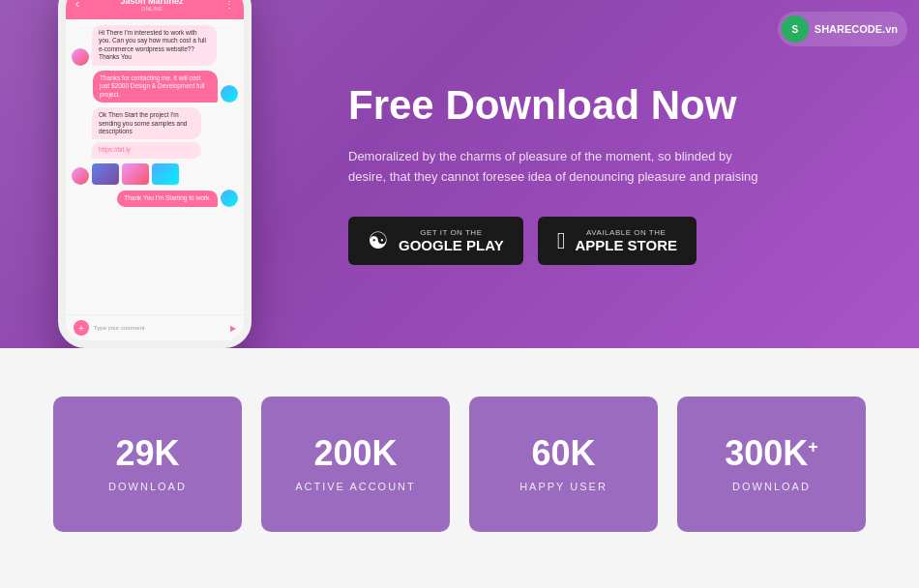 Image resolution: width=919 pixels, height=588 pixels. I want to click on stat-card-1: 200KACTIVE ACCOUNT, so click(356, 464).